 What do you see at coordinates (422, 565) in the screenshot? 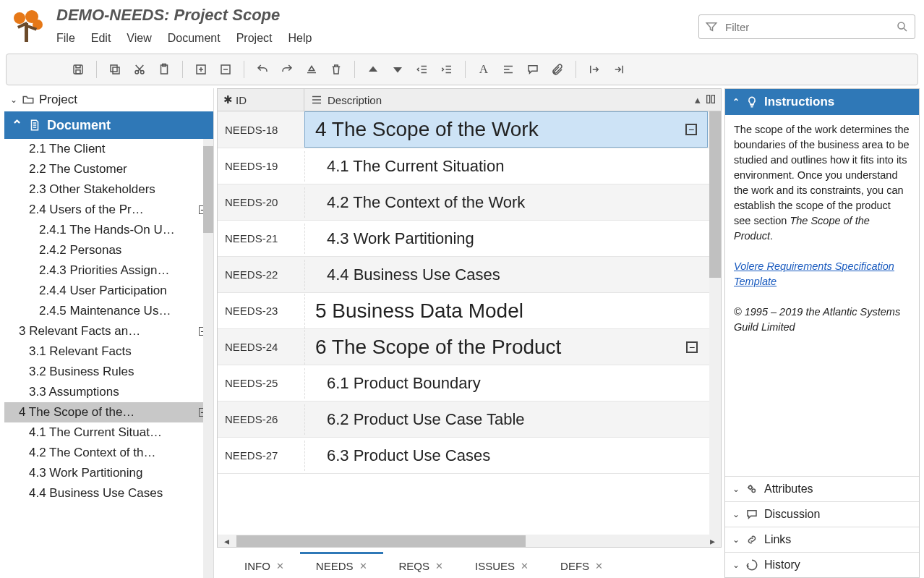
I see `tab-reqs: REQS✕` at bounding box center [422, 565].